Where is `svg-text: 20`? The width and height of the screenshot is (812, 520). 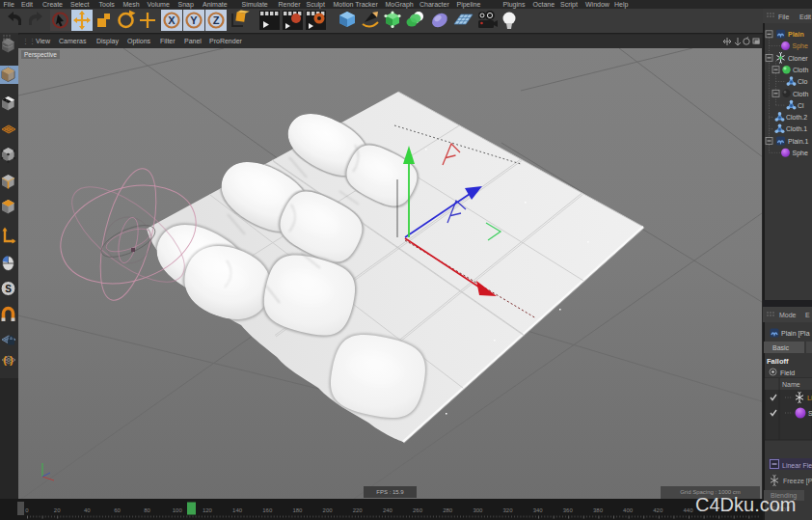 svg-text: 20 is located at coordinates (58, 510).